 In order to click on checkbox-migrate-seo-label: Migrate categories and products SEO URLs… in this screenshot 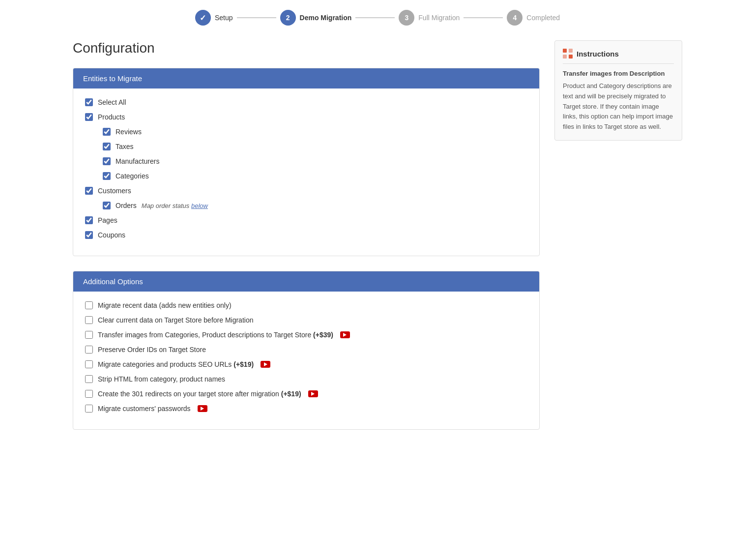, I will do `click(176, 364)`.